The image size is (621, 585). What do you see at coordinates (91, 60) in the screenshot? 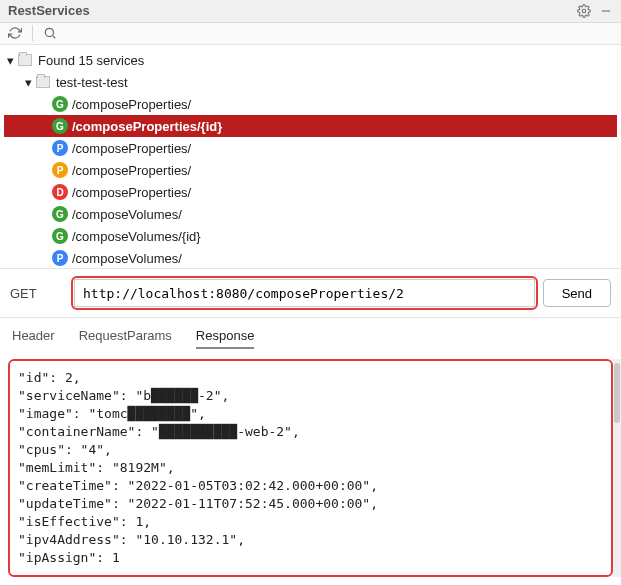
I see `tree-root-label: Found 15 services` at bounding box center [91, 60].